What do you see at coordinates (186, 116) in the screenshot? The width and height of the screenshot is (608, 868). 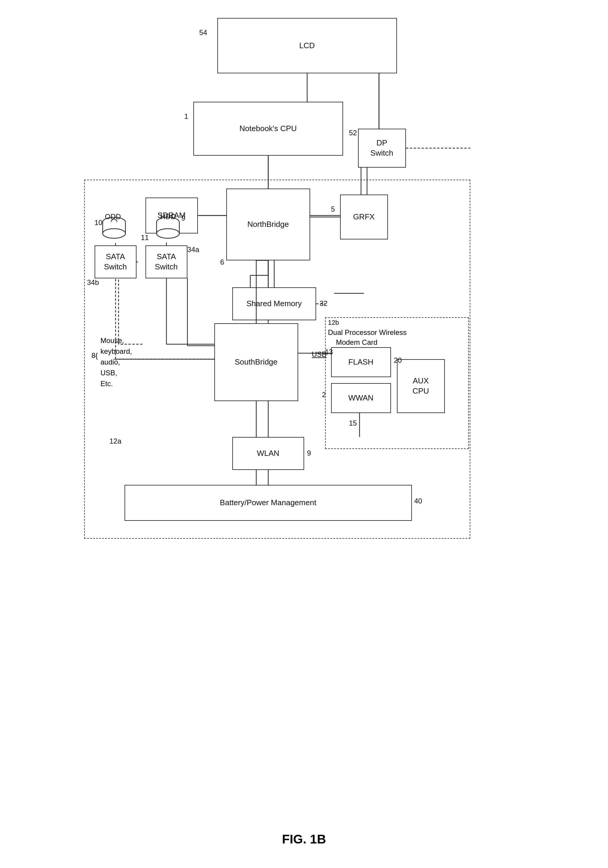 I see `cpu-ref: 1` at bounding box center [186, 116].